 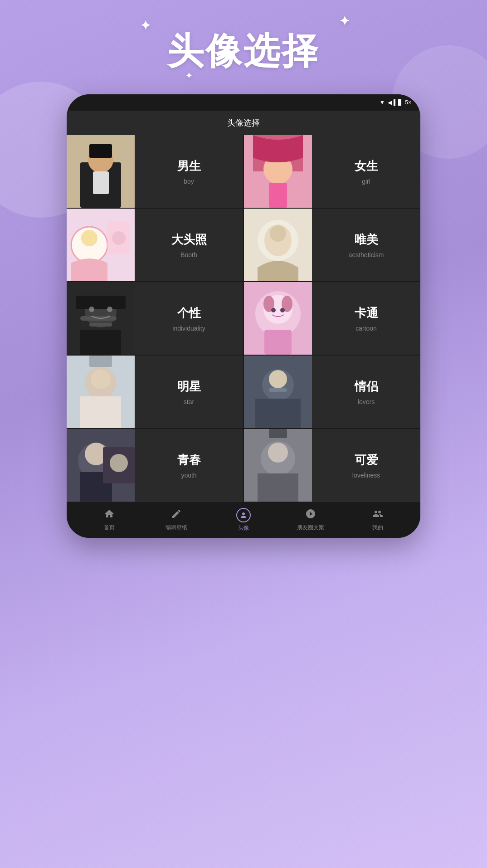 I want to click on nav-item-moments: 朋友圈文案, so click(x=311, y=520).